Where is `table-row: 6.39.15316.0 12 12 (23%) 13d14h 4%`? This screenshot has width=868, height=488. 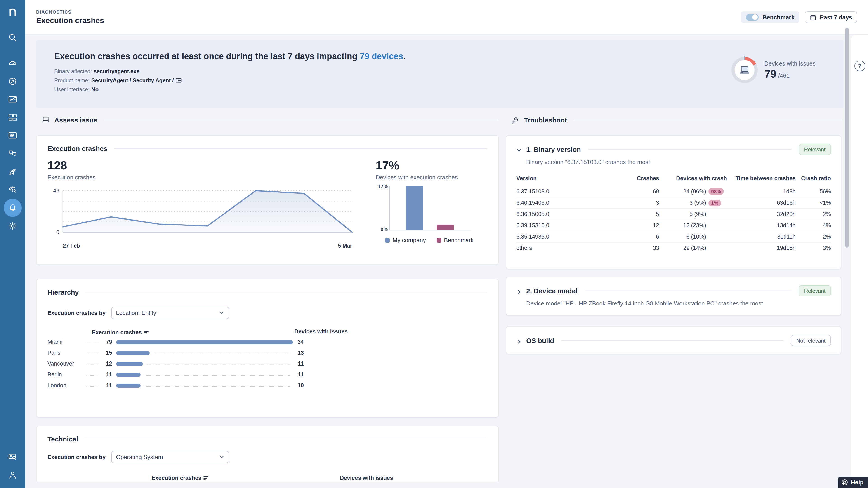
table-row: 6.39.15316.0 12 12 (23%) 13d14h 4% is located at coordinates (674, 225).